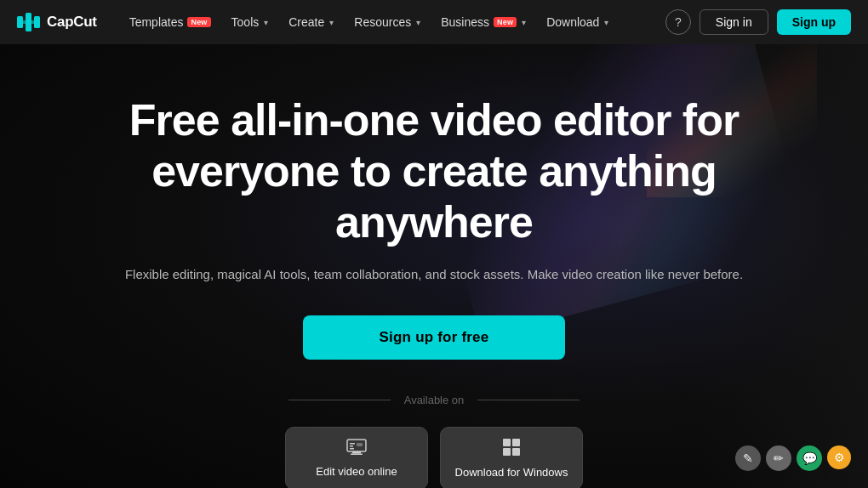 The width and height of the screenshot is (868, 488). What do you see at coordinates (340, 400) in the screenshot?
I see `available-on-line-left` at bounding box center [340, 400].